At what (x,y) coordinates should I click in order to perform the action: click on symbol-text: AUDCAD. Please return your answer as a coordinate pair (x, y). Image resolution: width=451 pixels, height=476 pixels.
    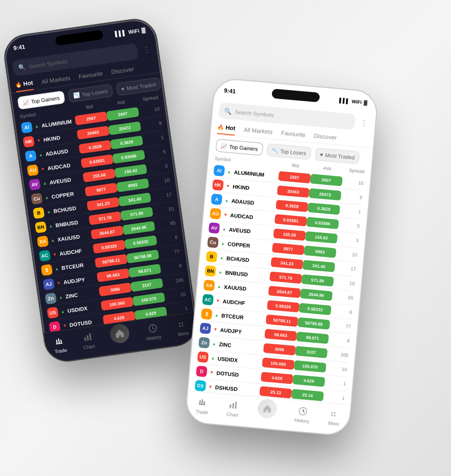
    Looking at the image, I should click on (241, 215).